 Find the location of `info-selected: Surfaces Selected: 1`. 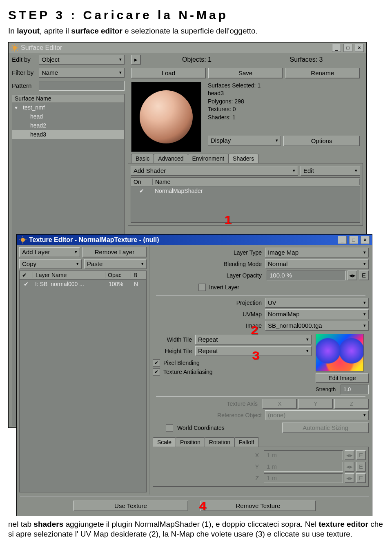

info-selected: Surfaces Selected: 1 is located at coordinates (284, 86).